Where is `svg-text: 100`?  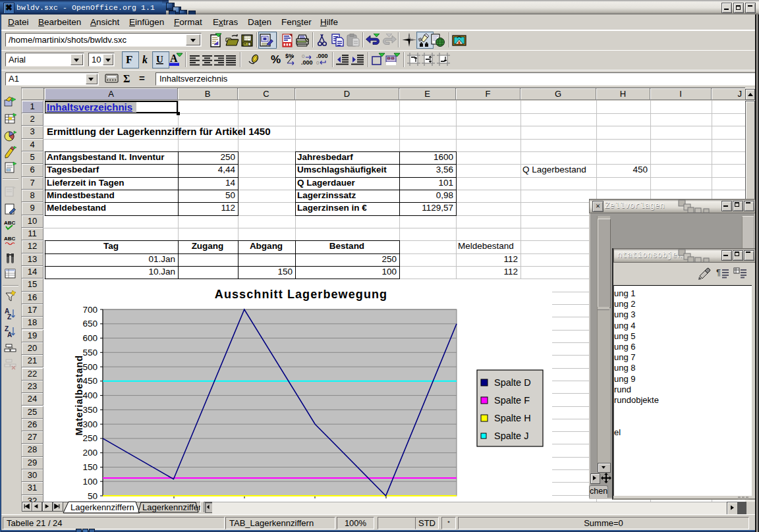 svg-text: 100 is located at coordinates (90, 482).